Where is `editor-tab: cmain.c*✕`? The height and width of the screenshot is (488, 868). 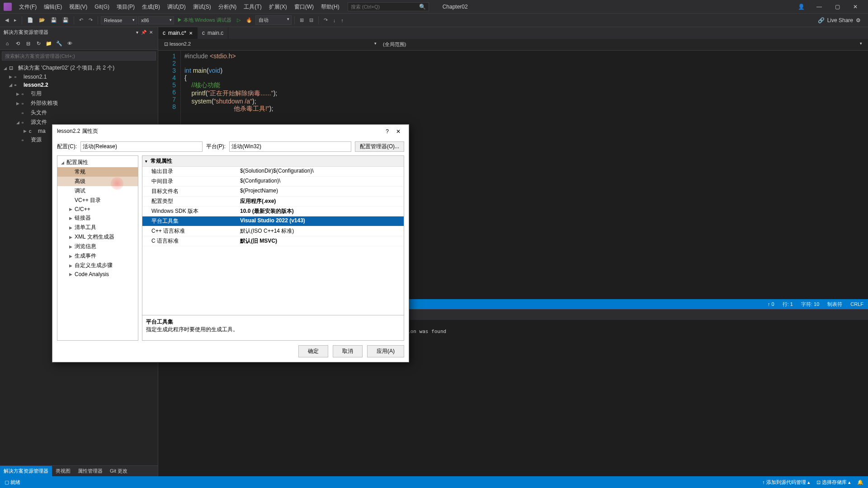
editor-tab: cmain.c*✕ is located at coordinates (178, 33).